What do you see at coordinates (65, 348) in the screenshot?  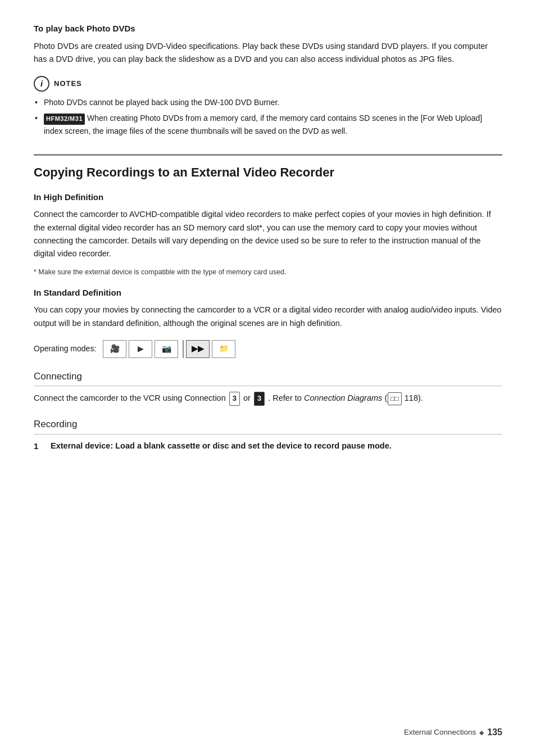 I see `op-modes-label: Operating modes:` at bounding box center [65, 348].